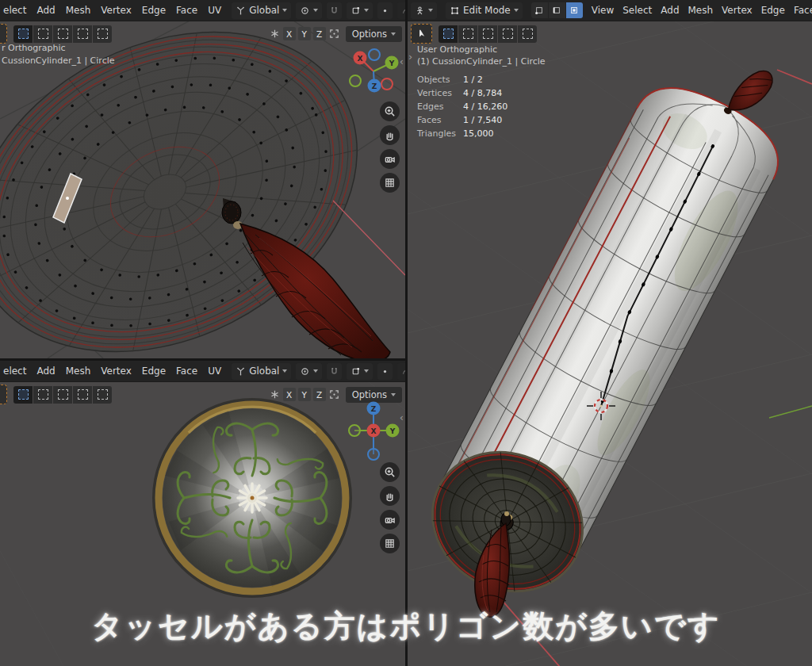 The image size is (812, 666). What do you see at coordinates (374, 431) in the screenshot?
I see `navigation-gizmo: Z Y X` at bounding box center [374, 431].